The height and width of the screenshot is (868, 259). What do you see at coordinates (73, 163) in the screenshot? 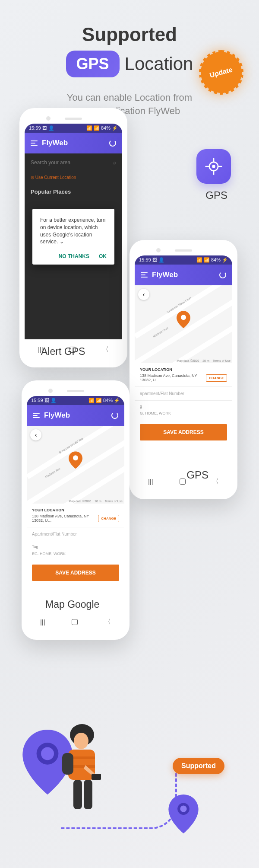
I see `search-input: Search your area⌕` at bounding box center [73, 163].